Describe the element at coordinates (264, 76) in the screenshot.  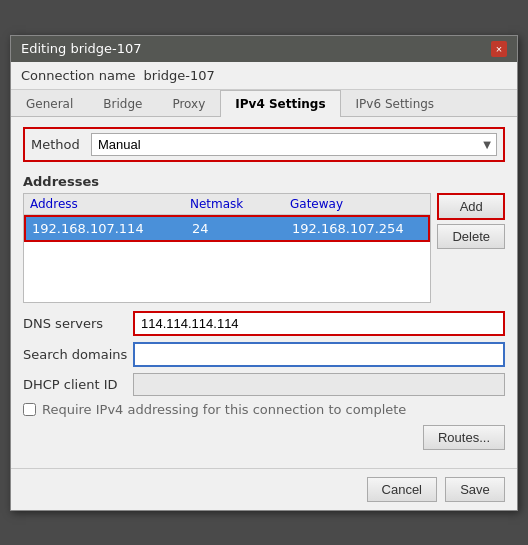
I see `connection-name-row: Connection name bridge-107` at that location.